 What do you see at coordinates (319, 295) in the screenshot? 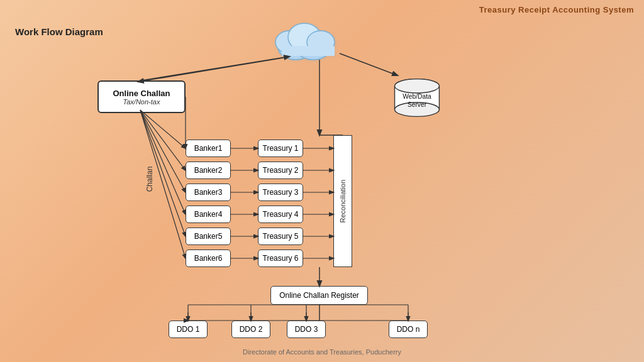
I see `challan-register-box: Online Challan Register` at bounding box center [319, 295].